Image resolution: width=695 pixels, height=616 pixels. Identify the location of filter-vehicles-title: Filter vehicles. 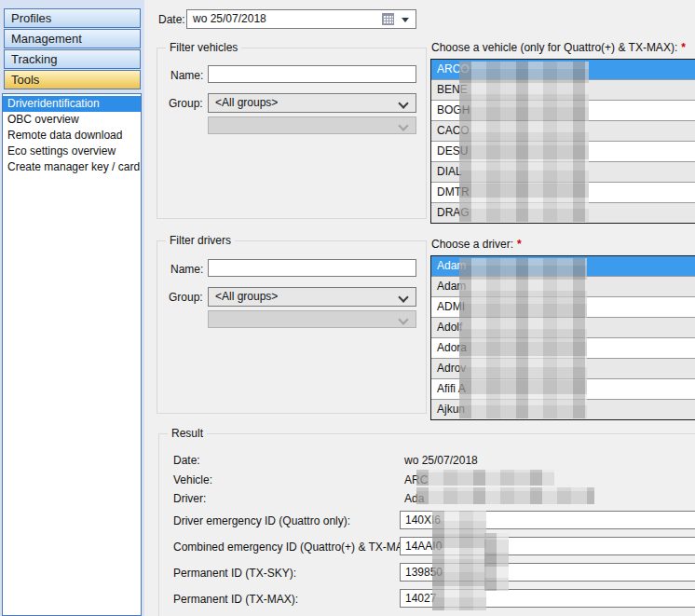
(203, 48).